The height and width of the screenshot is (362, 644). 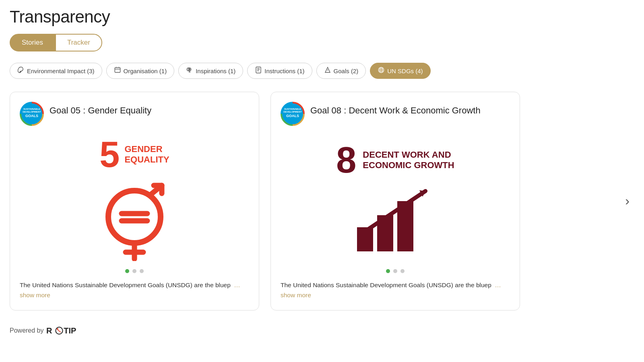 I want to click on rootip-logo-svg: R TIP, so click(x=62, y=331).